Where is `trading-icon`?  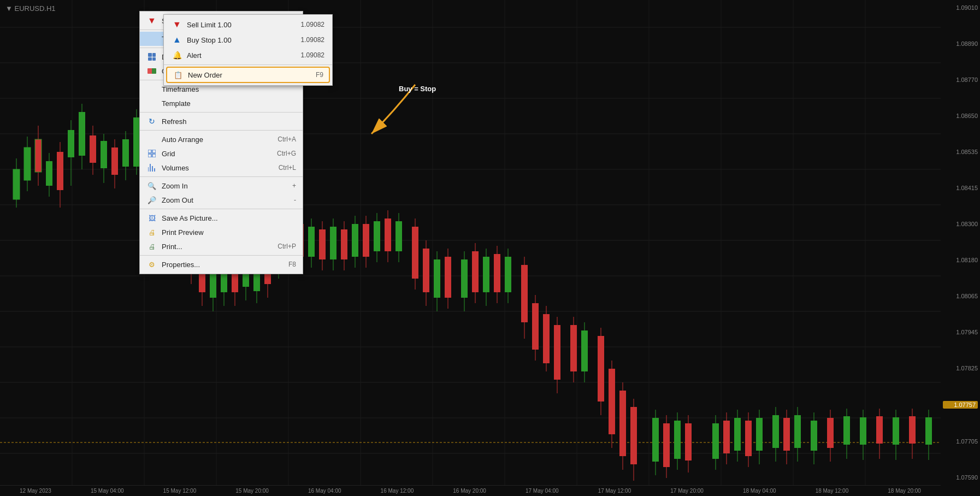 trading-icon is located at coordinates (152, 39).